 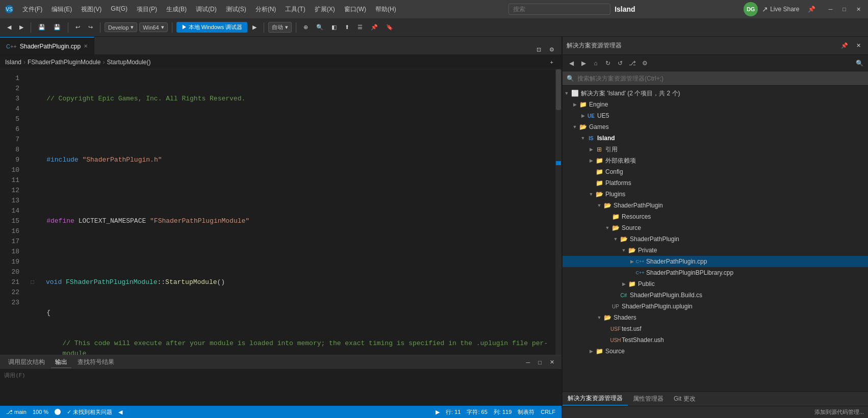 What do you see at coordinates (453, 412) in the screenshot?
I see `line-info: 行: 11` at bounding box center [453, 412].